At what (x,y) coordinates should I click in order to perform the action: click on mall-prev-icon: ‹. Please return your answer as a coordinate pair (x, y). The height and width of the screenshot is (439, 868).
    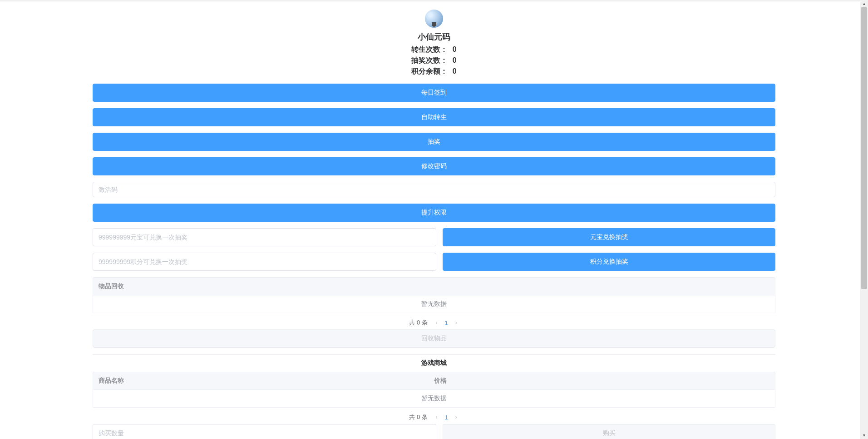
    Looking at the image, I should click on (436, 417).